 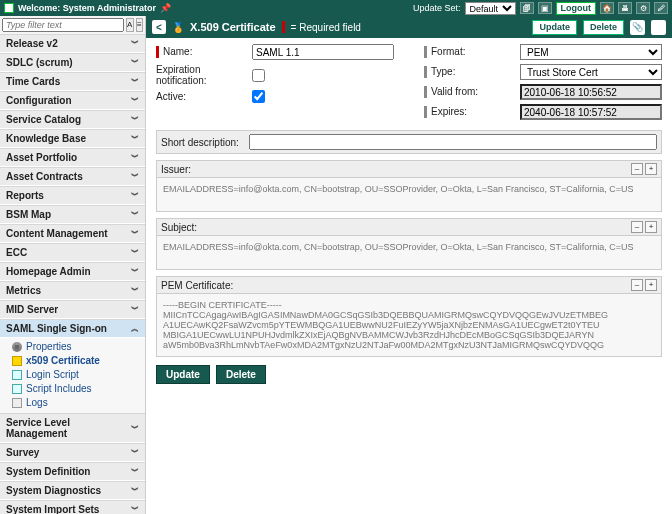 What do you see at coordinates (643, 8) in the screenshot?
I see `debug-icon: ⚙` at bounding box center [643, 8].